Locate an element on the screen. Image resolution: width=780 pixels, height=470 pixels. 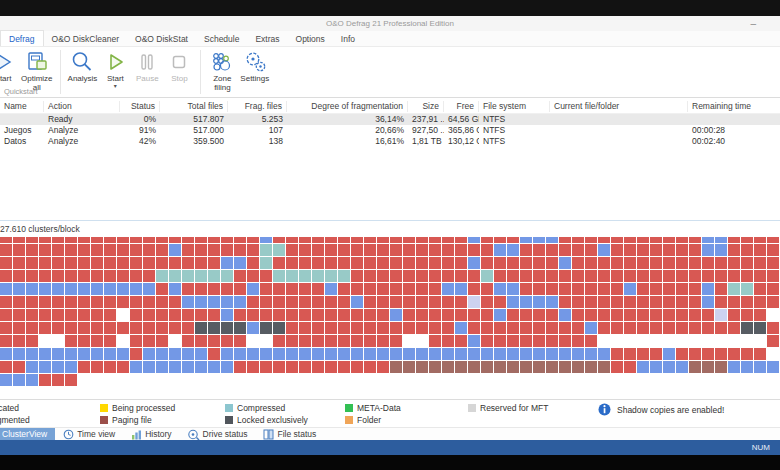
settings-button: Settings is located at coordinates (254, 67).